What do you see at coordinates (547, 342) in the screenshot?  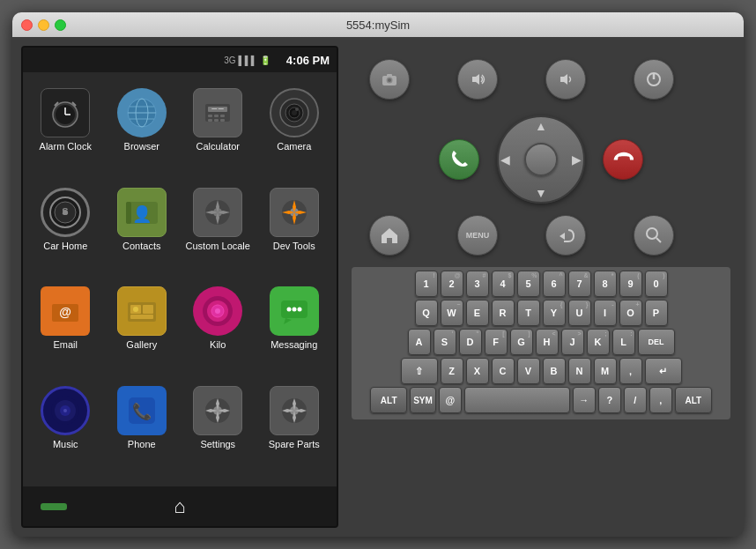 I see `kb-h: H<` at bounding box center [547, 342].